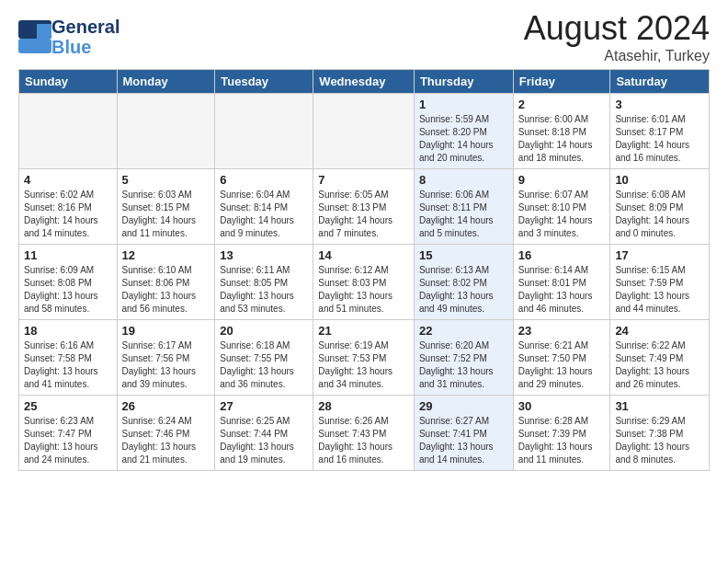 The width and height of the screenshot is (728, 563). I want to click on calendar-cell: 18Sunrise: 6:16 AM Sunset: 7:58 PM Dayli…, so click(68, 358).